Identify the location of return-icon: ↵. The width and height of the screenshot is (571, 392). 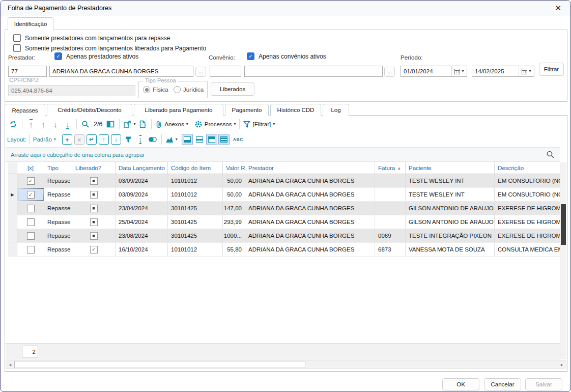
(92, 139).